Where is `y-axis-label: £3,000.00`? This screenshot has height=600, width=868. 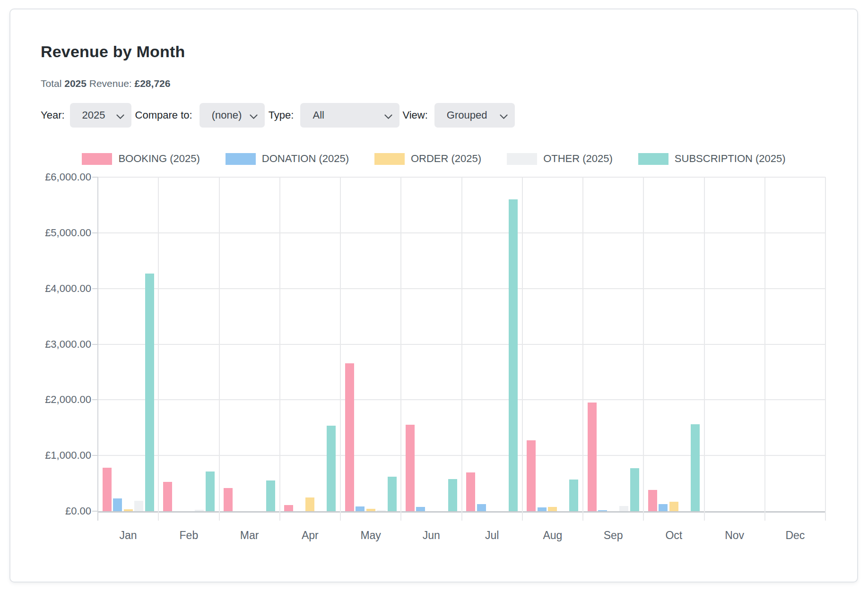 y-axis-label: £3,000.00 is located at coordinates (53, 344).